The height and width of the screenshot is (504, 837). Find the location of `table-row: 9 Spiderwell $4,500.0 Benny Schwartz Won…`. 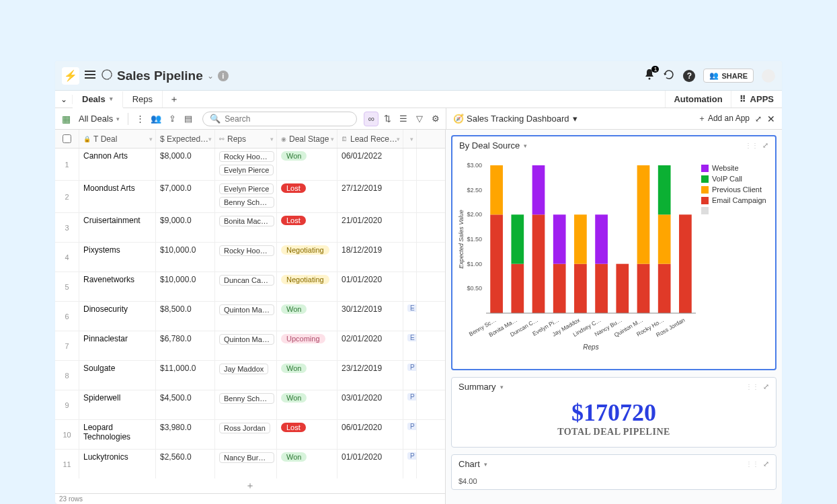

table-row: 9 Spiderwell $4,500.0 Benny Schwartz Won… is located at coordinates (250, 405).